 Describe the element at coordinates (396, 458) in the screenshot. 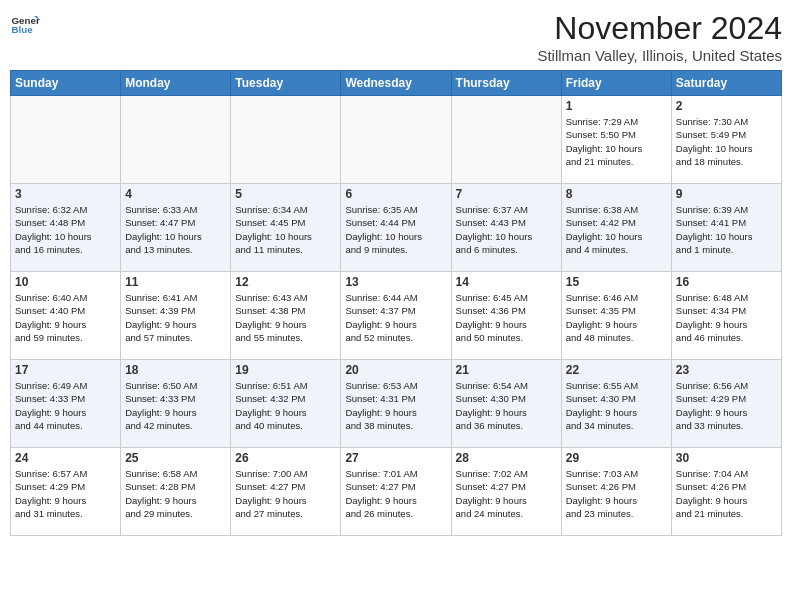

I see `day-number: 27` at that location.